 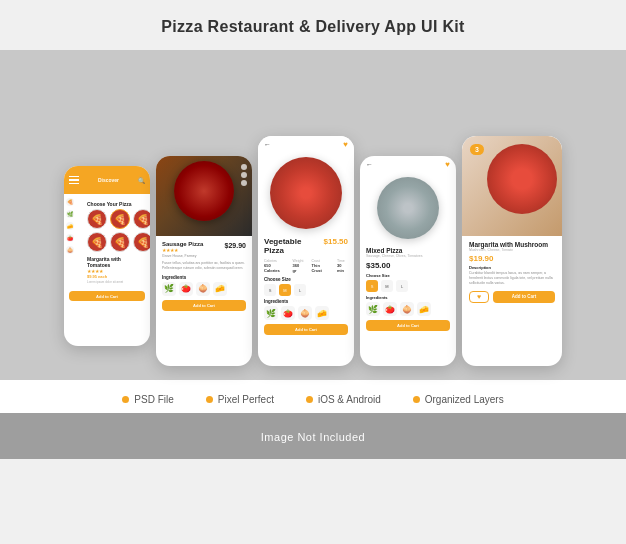 What do you see at coordinates (306, 330) in the screenshot?
I see `phone3-add-btn: Add to Cart` at bounding box center [306, 330].